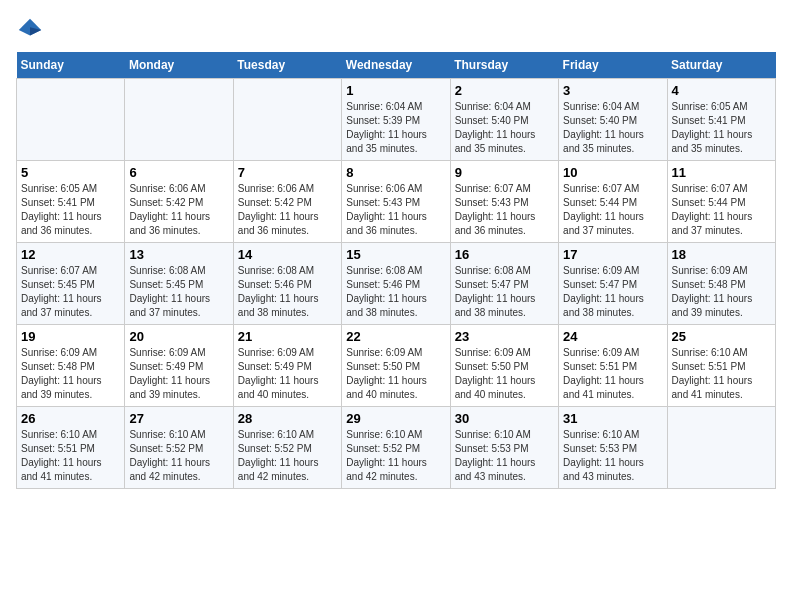 Image resolution: width=792 pixels, height=612 pixels. What do you see at coordinates (396, 120) in the screenshot?
I see `calendar-cell: 1Sunrise: 6:04 AMSunset: 5:39 PMDaylight…` at bounding box center [396, 120].